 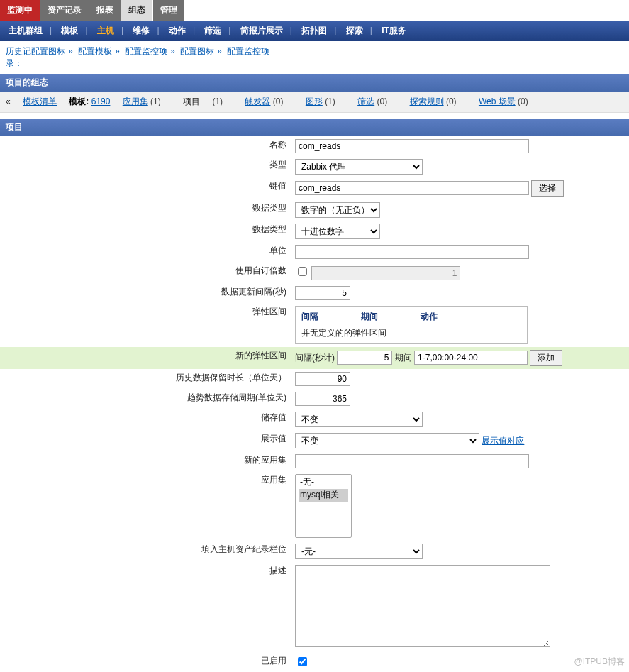 What do you see at coordinates (145, 506) in the screenshot?
I see `label-apps: 应用集` at bounding box center [145, 506].